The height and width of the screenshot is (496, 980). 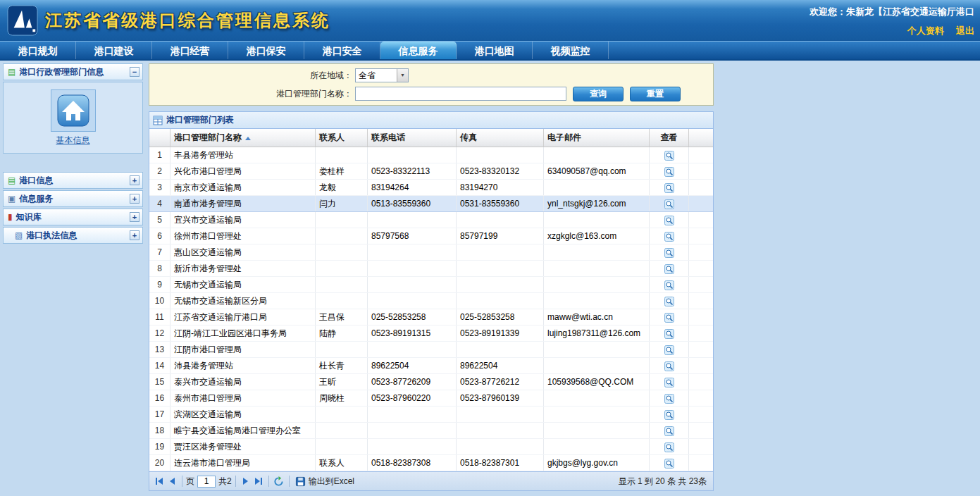 What do you see at coordinates (73, 141) in the screenshot?
I see `basic-info-label: 基本信息` at bounding box center [73, 141].